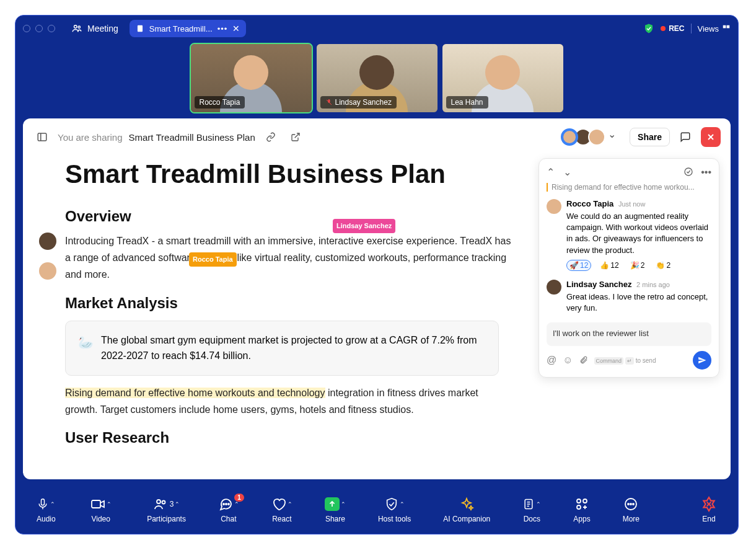 Image resolution: width=756 pixels, height=550 pixels. I want to click on ctrl-label: Chat, so click(228, 519).